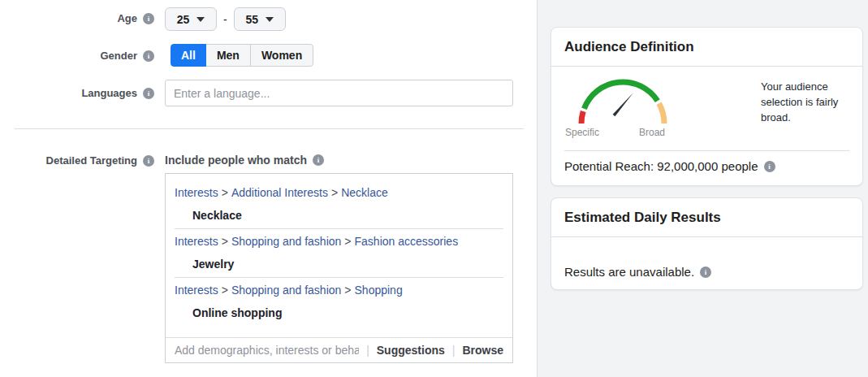  Describe the element at coordinates (706, 127) in the screenshot. I see `audience-definition-body: Specific Broad Your audience selection i…` at that location.